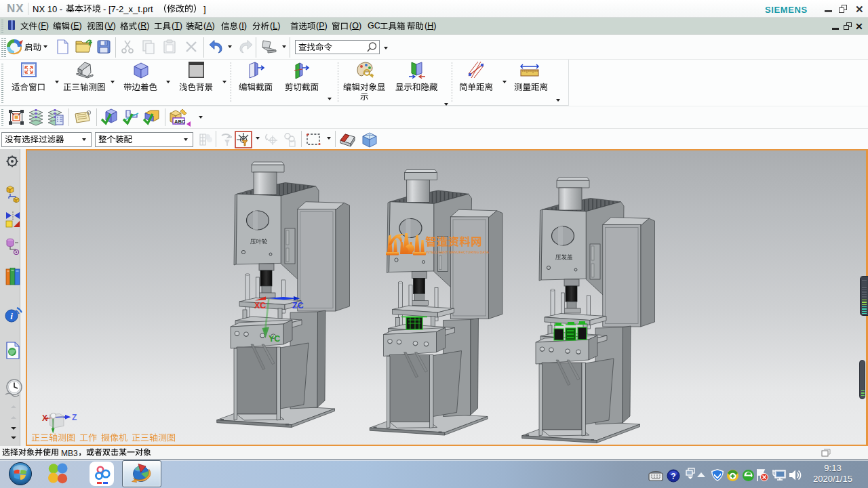 This screenshot has height=488, width=868. What do you see at coordinates (298, 306) in the screenshot?
I see `svg-text: ZC` at bounding box center [298, 306].